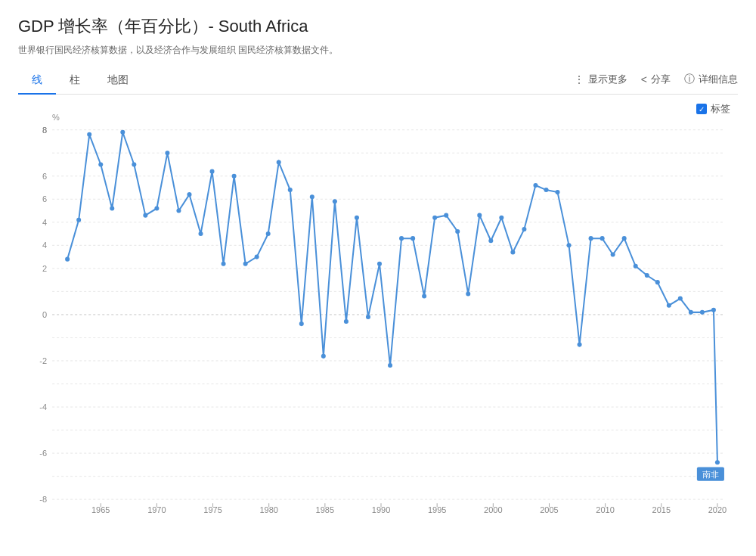 Image resolution: width=756 pixels, height=556 pixels. Describe the element at coordinates (608, 79) in the screenshot. I see `show-more-label: 显示更多` at that location.